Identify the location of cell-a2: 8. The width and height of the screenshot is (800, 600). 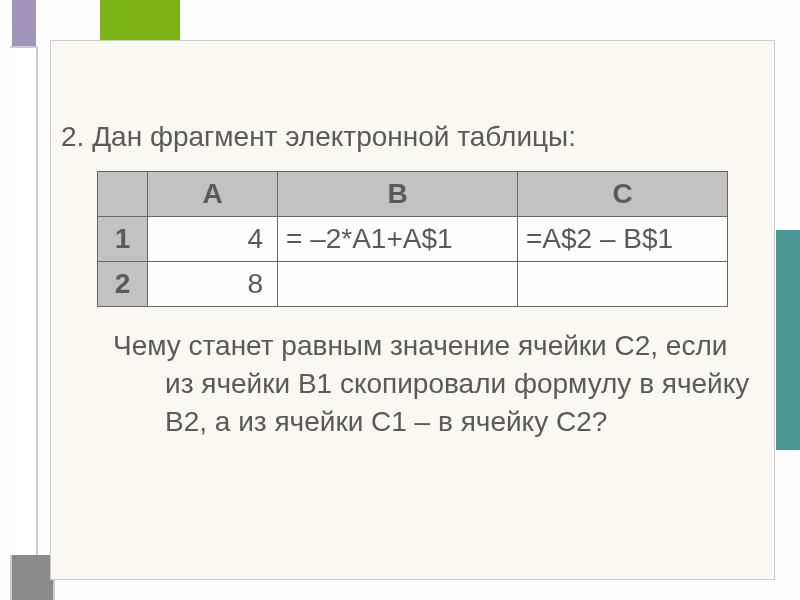
(213, 284).